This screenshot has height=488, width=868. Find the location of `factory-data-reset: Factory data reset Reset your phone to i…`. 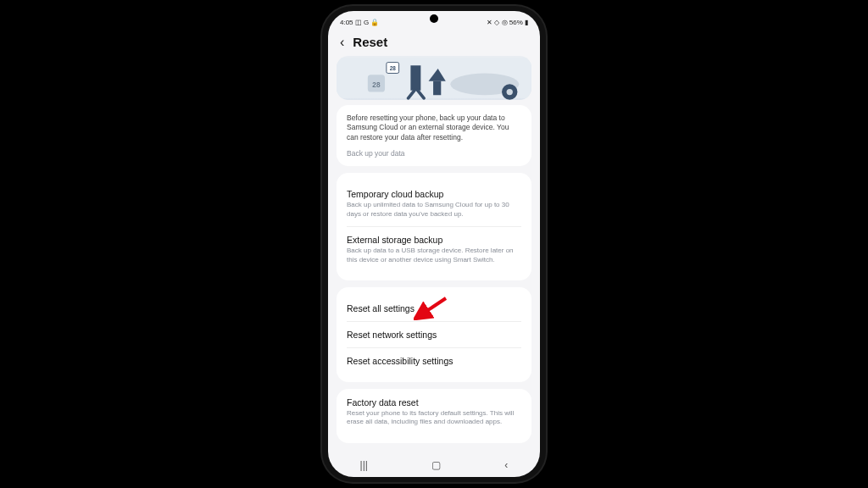

factory-data-reset: Factory data reset Reset your phone to i… is located at coordinates (434, 416).